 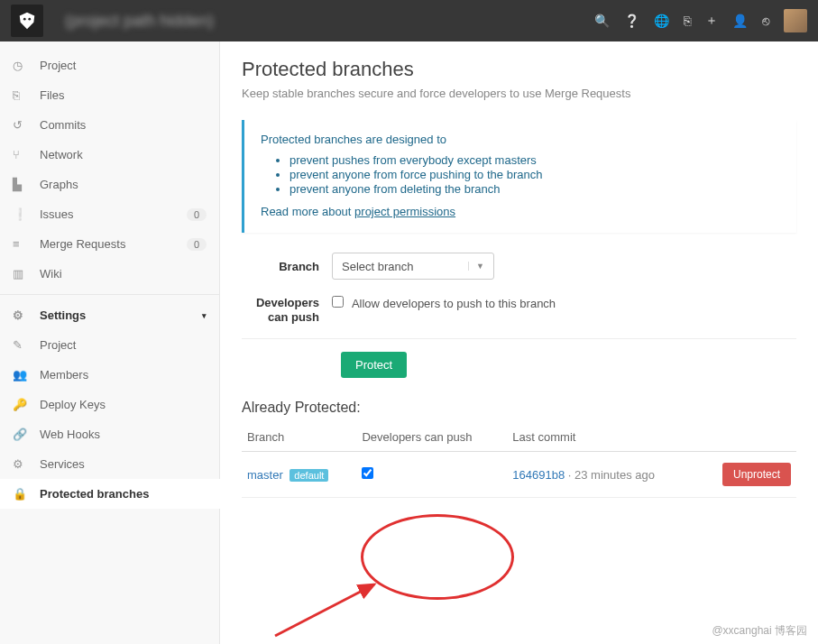 What do you see at coordinates (110, 215) in the screenshot?
I see `sidebar-item-issues: ❕Issues0` at bounding box center [110, 215].